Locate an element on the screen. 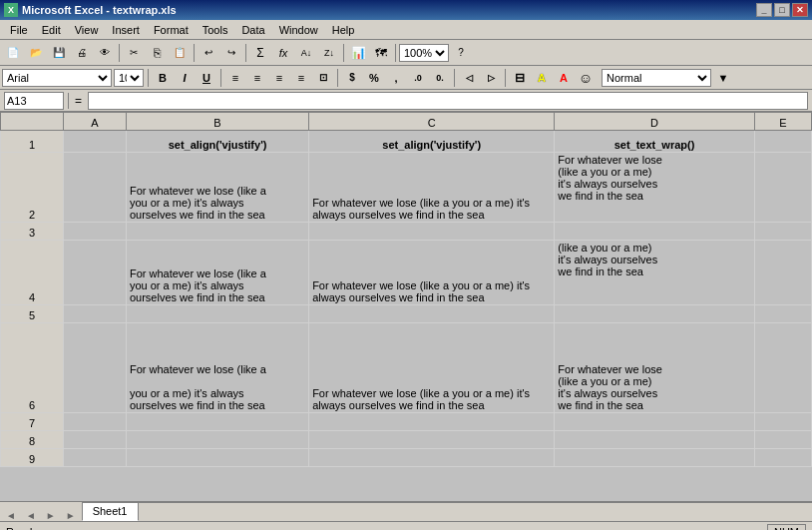 The width and height of the screenshot is (812, 530). percent-button: % is located at coordinates (374, 78).